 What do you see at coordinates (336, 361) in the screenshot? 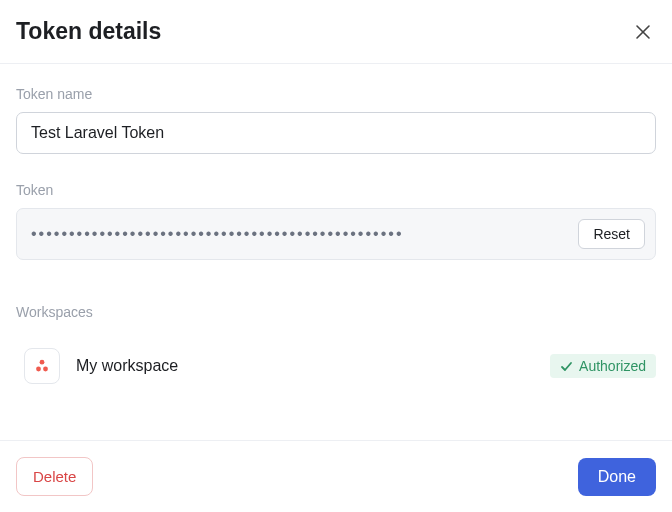
I see `workspace-row: My workspace Authorized` at bounding box center [336, 361].